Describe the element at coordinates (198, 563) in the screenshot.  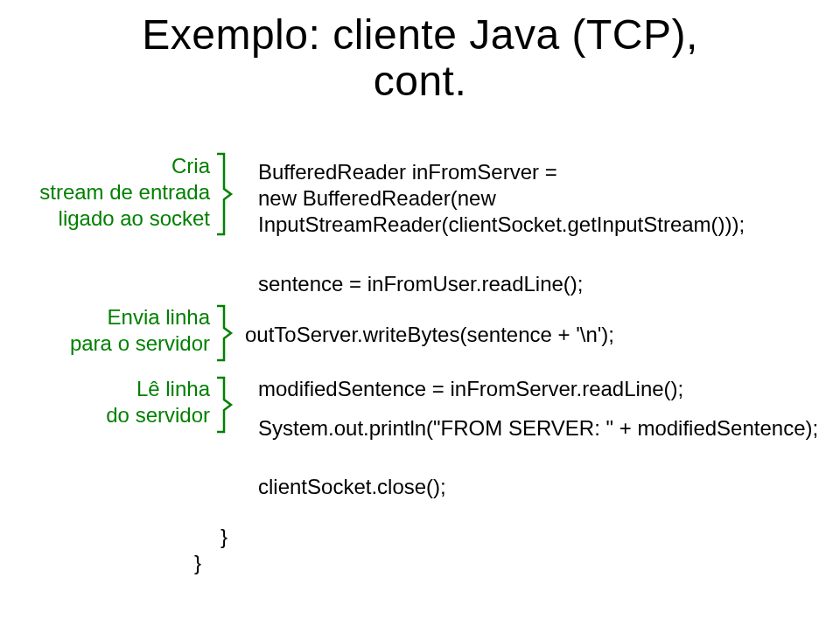
I see `code-b2: }` at that location.